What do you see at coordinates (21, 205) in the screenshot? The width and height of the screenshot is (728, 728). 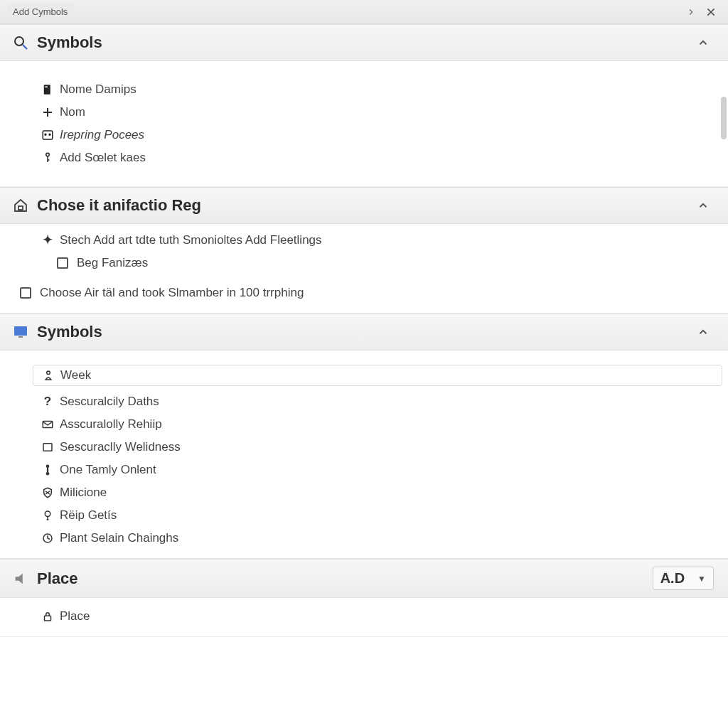 I see `house-icon` at bounding box center [21, 205].